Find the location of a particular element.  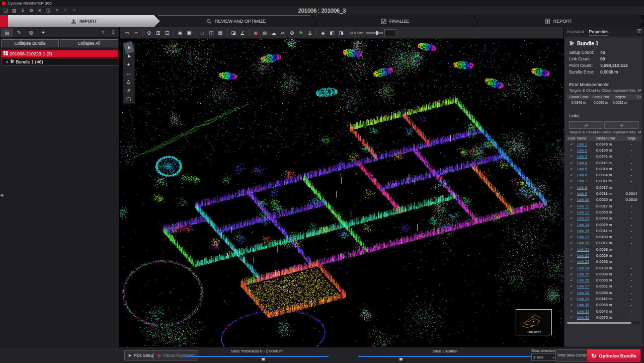

open-project-icon: ❏ is located at coordinates (6, 11).